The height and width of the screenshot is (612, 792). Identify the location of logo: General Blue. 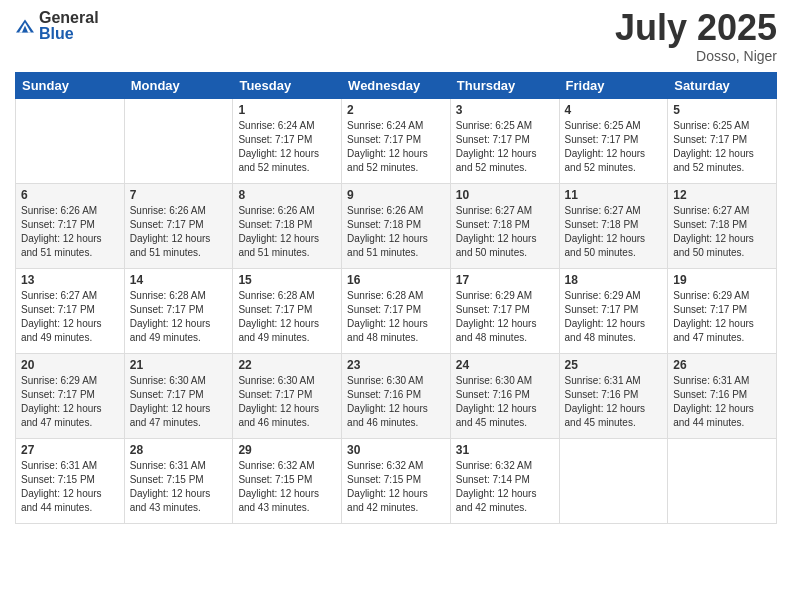
(57, 26).